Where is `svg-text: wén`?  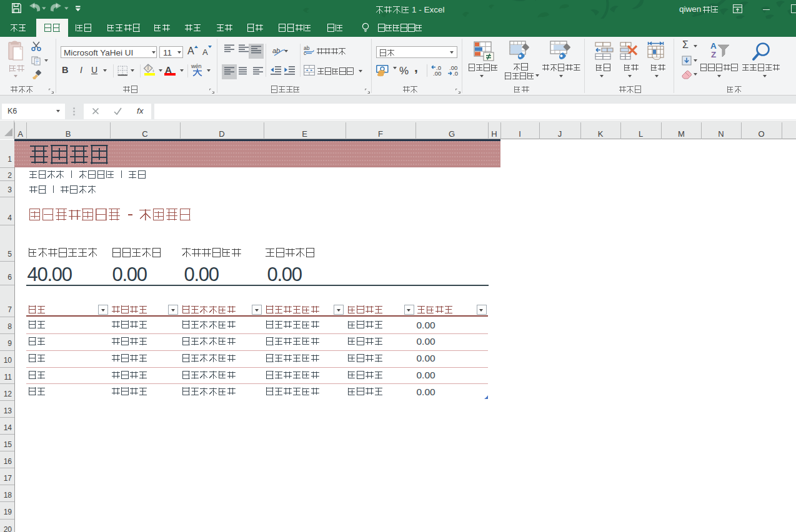
svg-text: wén is located at coordinates (196, 66).